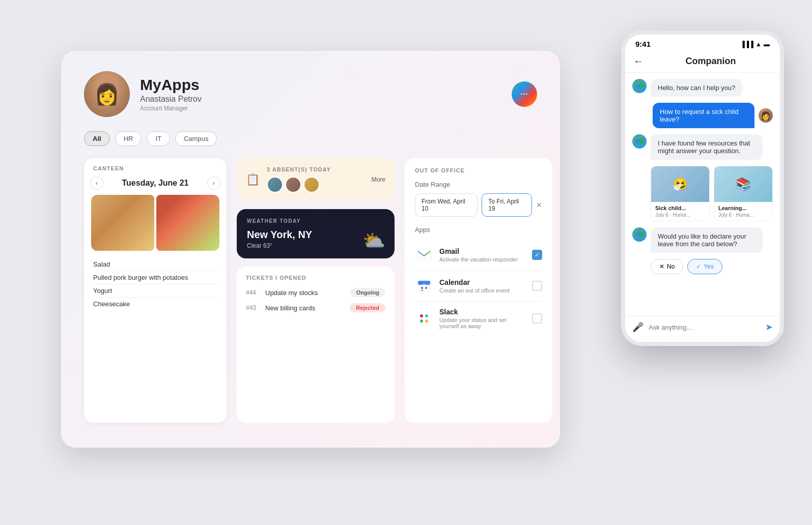 This screenshot has height=525, width=812. I want to click on resource-card-1: 🤧 Sick child... July 6 · Huma..., so click(680, 193).